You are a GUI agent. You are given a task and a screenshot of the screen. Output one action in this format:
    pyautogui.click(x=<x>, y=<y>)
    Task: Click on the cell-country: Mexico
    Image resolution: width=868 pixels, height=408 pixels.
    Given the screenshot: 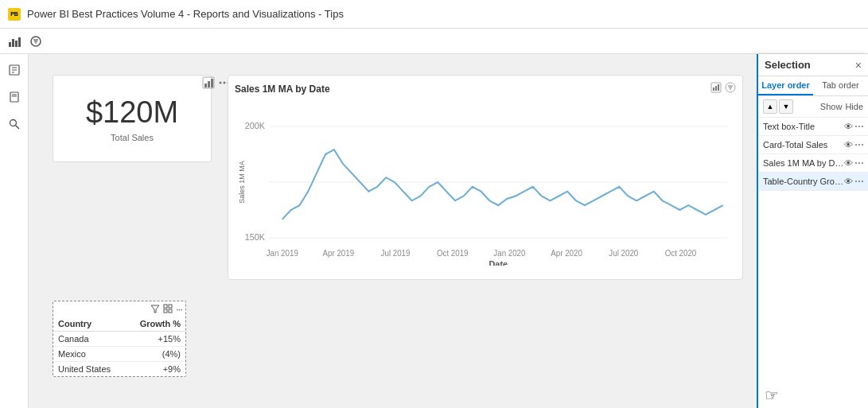 What is the action you would take?
    pyautogui.click(x=90, y=355)
    